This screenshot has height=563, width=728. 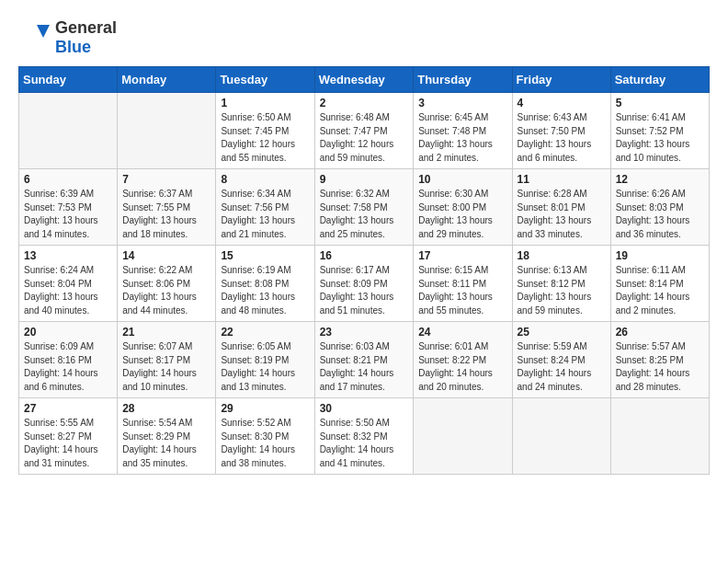 What do you see at coordinates (265, 214) in the screenshot?
I see `day-info: Sunrise: 6:34 AM Sunset: 7:56 PM Dayligh…` at bounding box center [265, 214].